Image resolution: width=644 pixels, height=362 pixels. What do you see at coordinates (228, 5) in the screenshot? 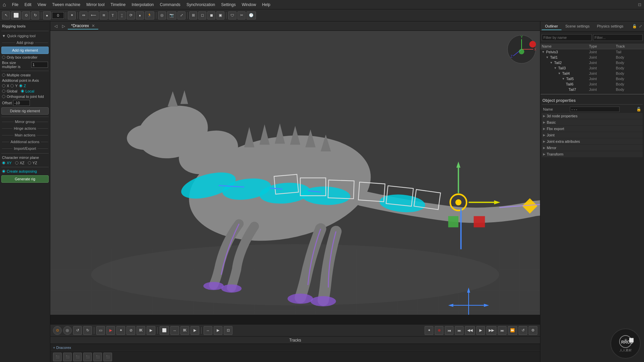
I see `menu-settings: Settings` at bounding box center [228, 5].